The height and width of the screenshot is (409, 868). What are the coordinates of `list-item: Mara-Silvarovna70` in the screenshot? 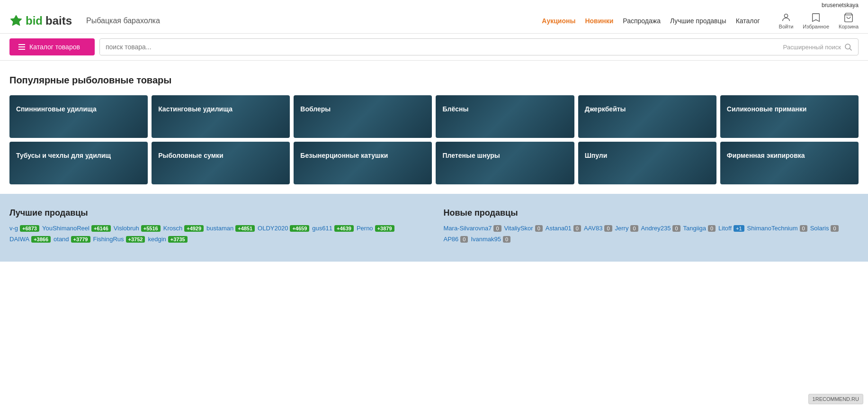 It's located at (473, 228).